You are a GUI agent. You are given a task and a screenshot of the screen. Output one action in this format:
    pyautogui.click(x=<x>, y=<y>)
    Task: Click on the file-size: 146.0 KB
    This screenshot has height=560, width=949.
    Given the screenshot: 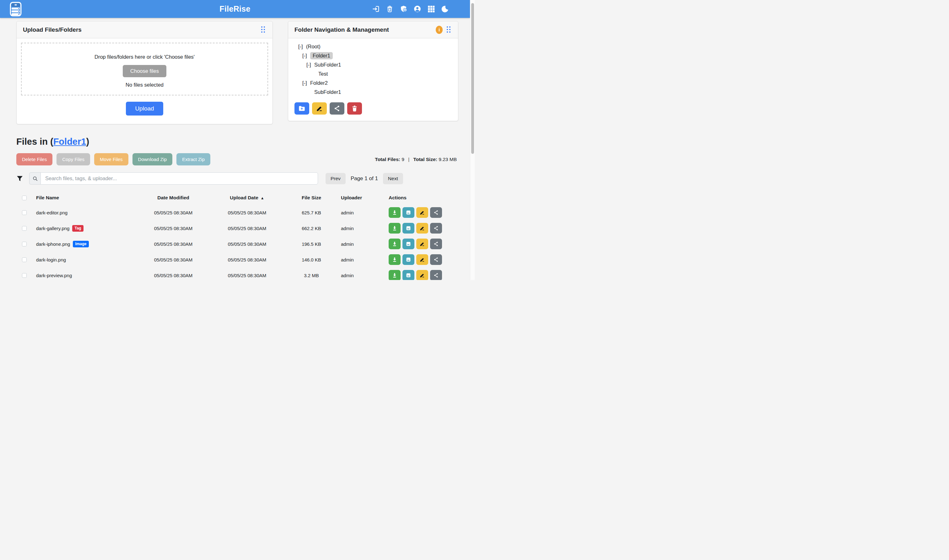 What is the action you would take?
    pyautogui.click(x=311, y=260)
    